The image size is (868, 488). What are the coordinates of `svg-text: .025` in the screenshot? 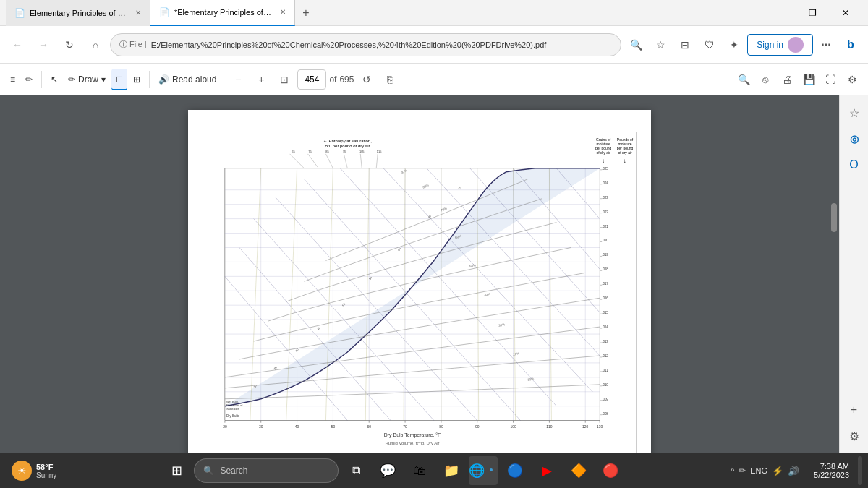 It's located at (605, 169).